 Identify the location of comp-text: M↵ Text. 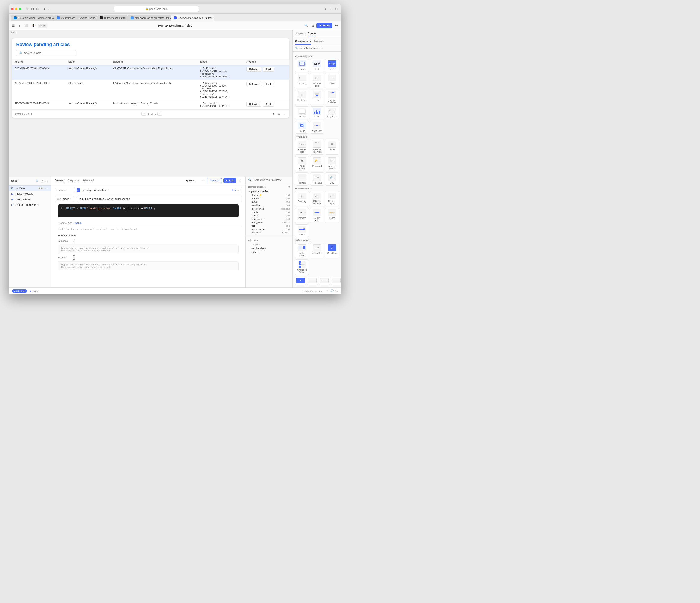
(317, 65).